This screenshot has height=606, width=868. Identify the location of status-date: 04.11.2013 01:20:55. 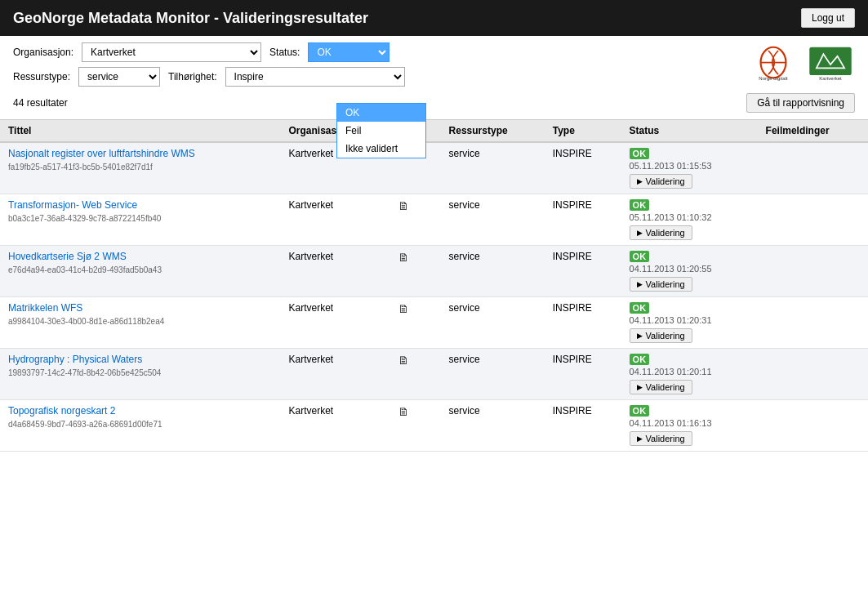
(689, 269).